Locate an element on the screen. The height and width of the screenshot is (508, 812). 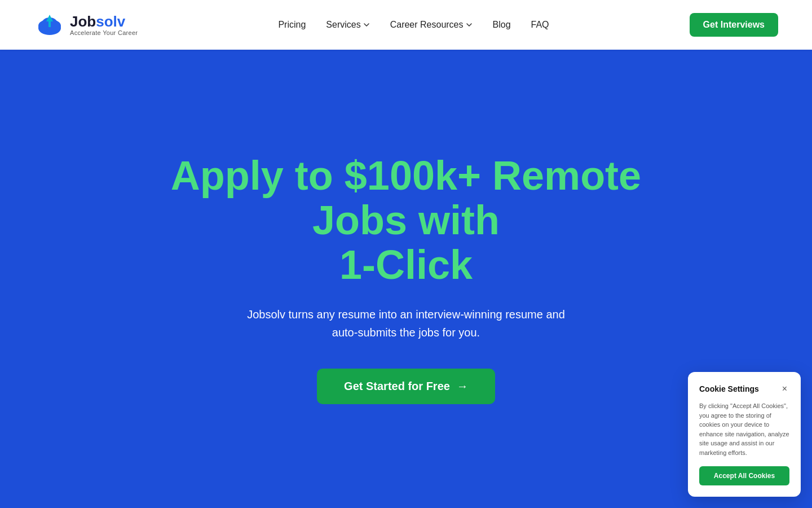
cookie-body: By clicking "Accept All Cookies", you ag… is located at coordinates (744, 429).